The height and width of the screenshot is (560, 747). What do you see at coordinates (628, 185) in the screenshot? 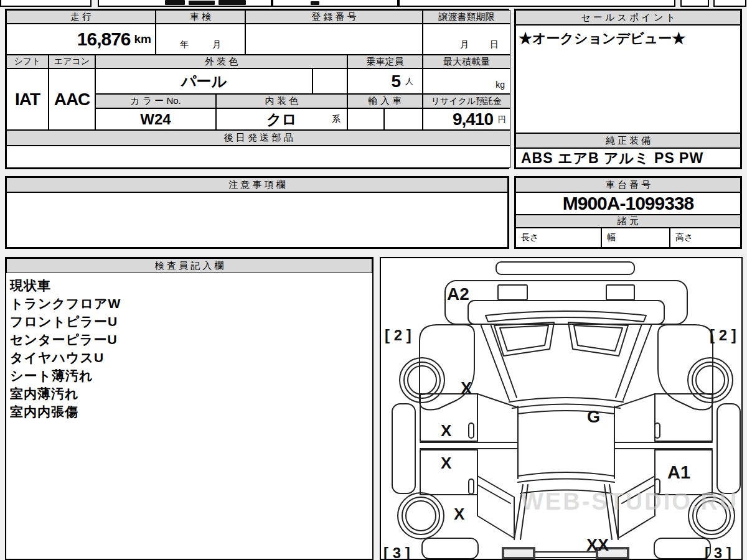
I see `chassis-header: 車 台 番 号` at bounding box center [628, 185].